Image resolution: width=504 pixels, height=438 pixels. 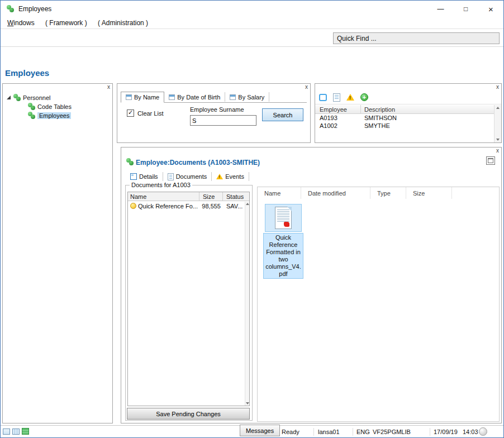 I want to click on menu-framework: ( Framework ), so click(x=66, y=23).